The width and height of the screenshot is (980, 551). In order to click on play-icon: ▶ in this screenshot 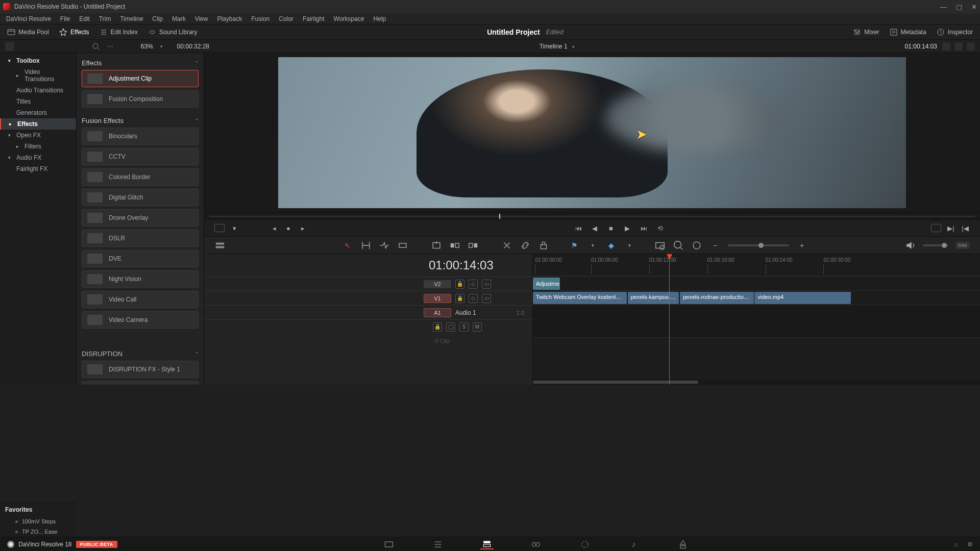, I will do `click(627, 228)`.